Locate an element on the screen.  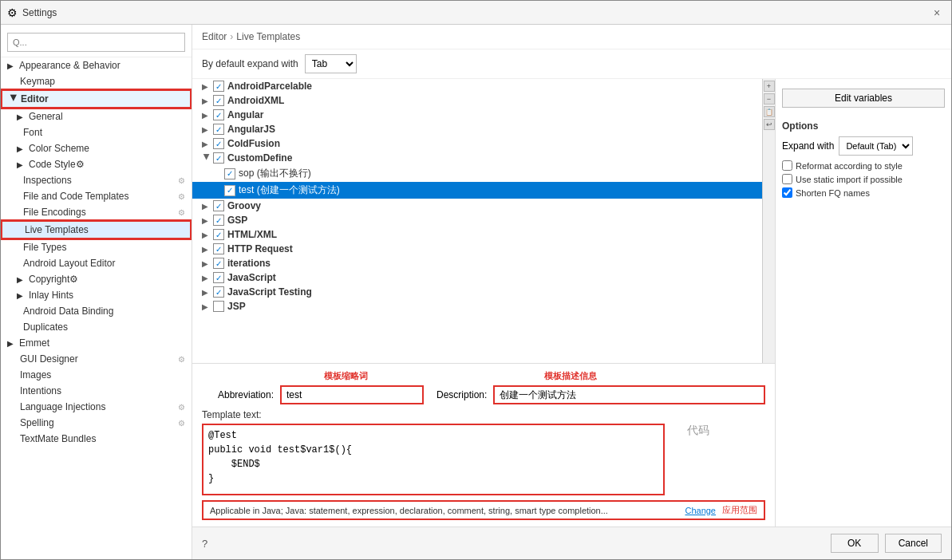
checkbox-groovy is located at coordinates (219, 206).